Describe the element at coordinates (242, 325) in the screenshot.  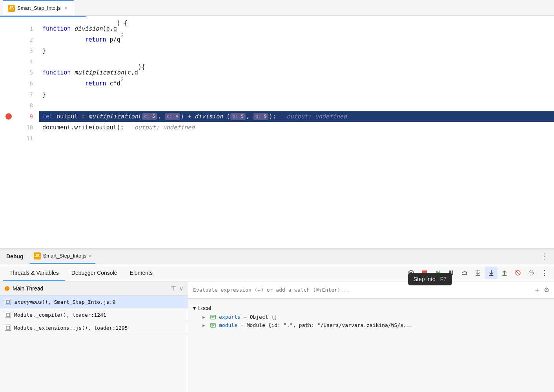
I see `var-module-eq: =` at that location.